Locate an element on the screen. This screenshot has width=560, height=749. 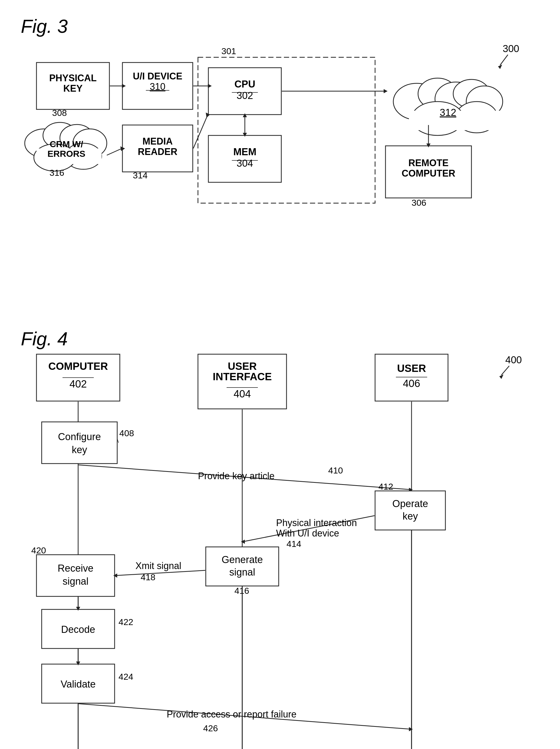
svg-text: 406 is located at coordinates (412, 383).